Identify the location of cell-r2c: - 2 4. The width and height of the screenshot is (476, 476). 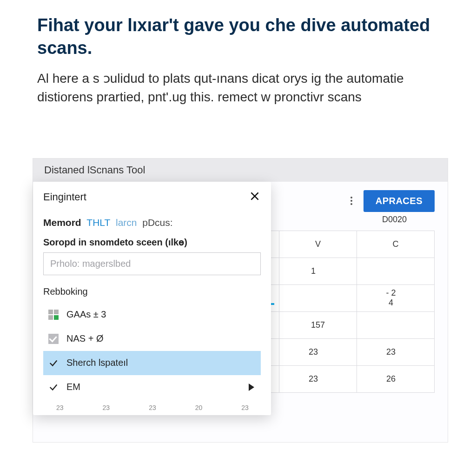
(395, 298).